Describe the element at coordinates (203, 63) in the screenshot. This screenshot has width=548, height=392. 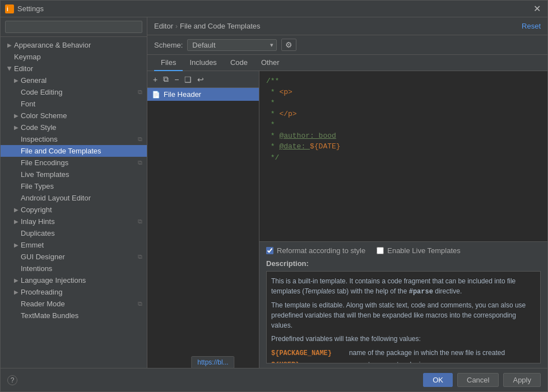
I see `tab-includes: Includes` at that location.